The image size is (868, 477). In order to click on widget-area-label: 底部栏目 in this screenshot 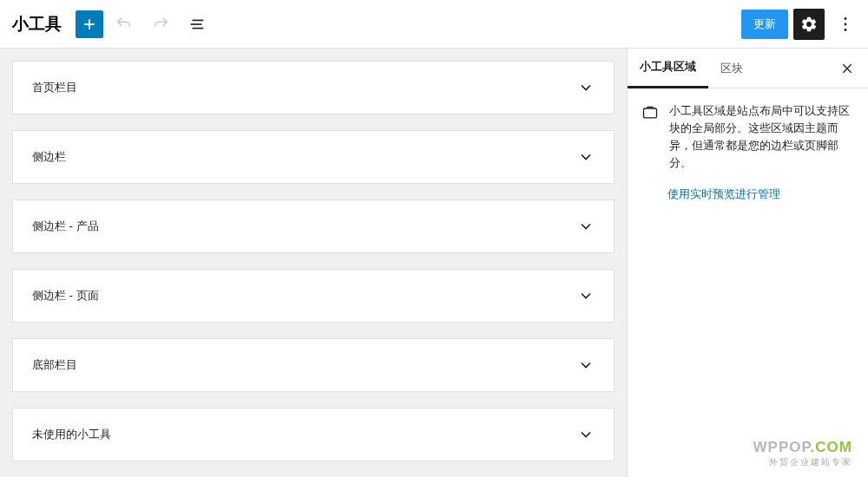, I will do `click(55, 365)`.